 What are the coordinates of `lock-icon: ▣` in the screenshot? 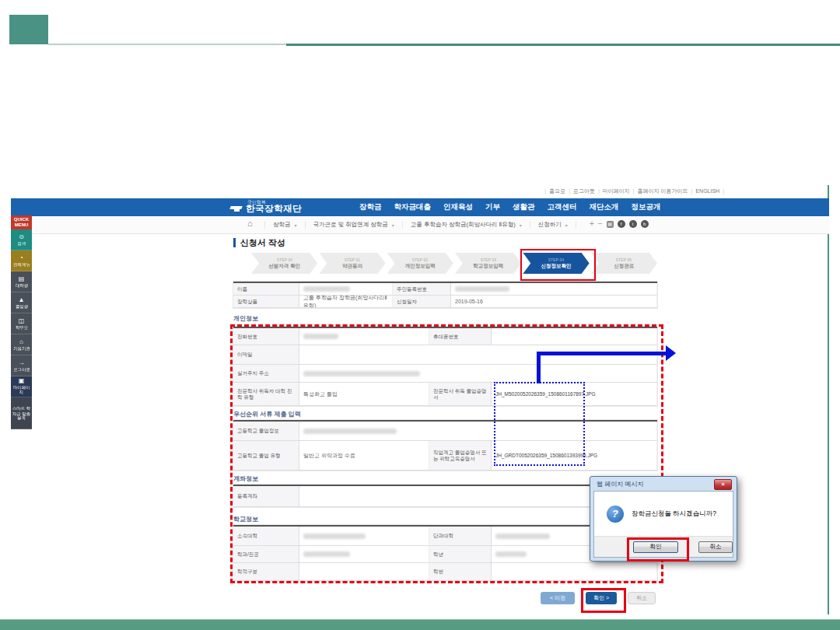 It's located at (22, 381).